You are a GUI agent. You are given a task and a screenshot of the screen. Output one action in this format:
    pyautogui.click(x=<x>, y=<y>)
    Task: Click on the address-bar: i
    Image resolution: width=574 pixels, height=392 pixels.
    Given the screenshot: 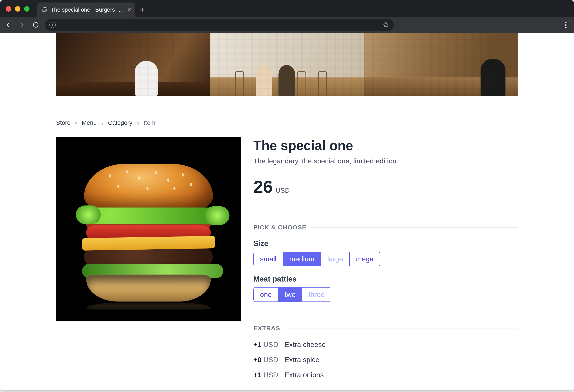 What is the action you would take?
    pyautogui.click(x=219, y=25)
    